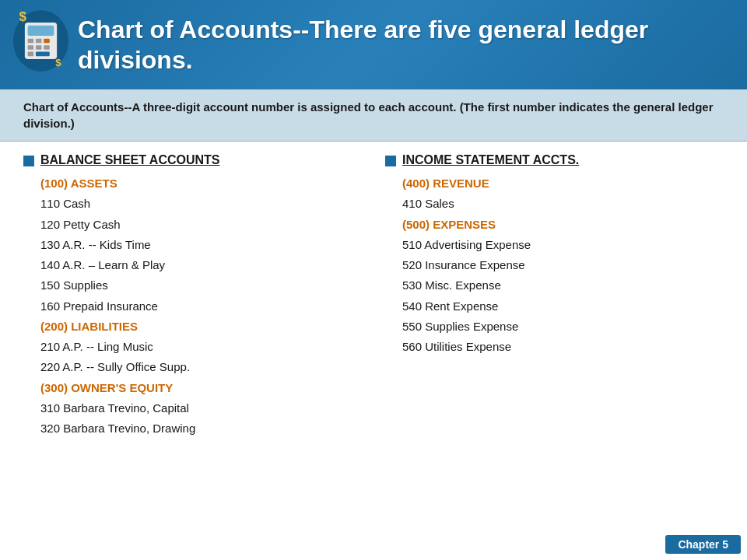  What do you see at coordinates (201, 408) in the screenshot?
I see `list-item: 310 Barbara Trevino, Capital` at bounding box center [201, 408].